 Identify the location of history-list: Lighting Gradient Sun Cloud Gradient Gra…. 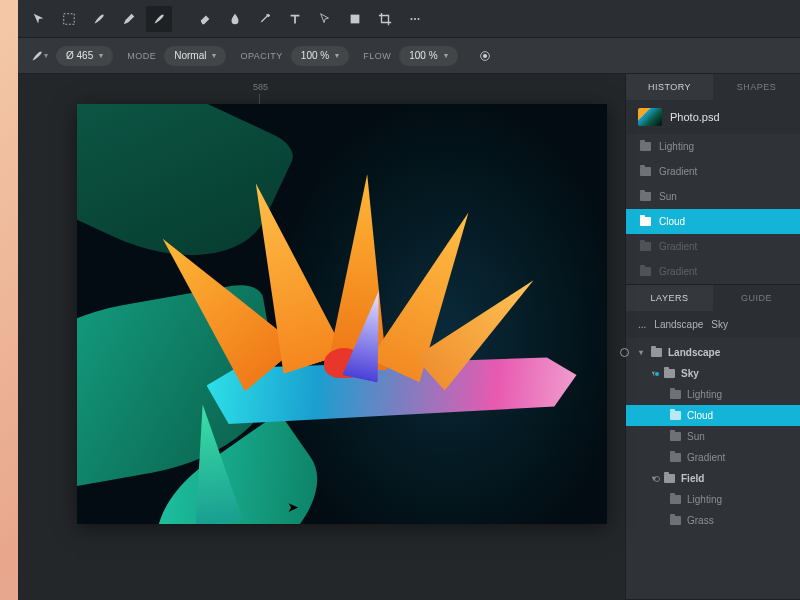
(713, 209).